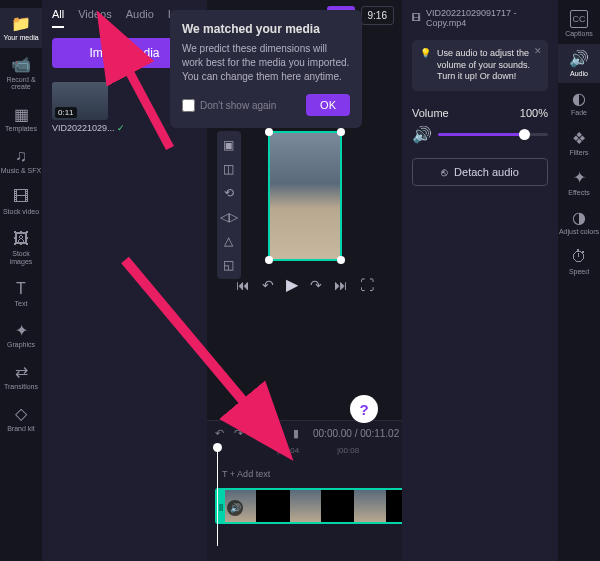 Image resolution: width=600 pixels, height=561 pixels. Describe the element at coordinates (579, 143) in the screenshot. I see `rail-filters: ❖Filters` at that location.